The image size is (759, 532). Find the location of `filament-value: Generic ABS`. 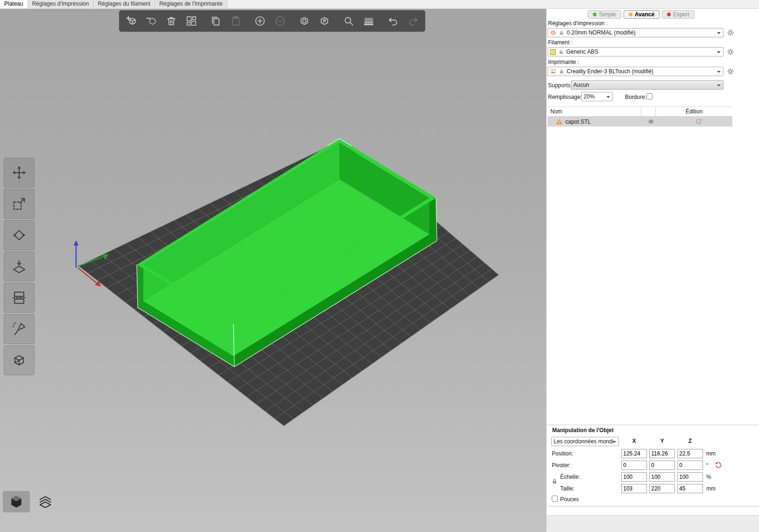

filament-value: Generic ABS is located at coordinates (583, 52).